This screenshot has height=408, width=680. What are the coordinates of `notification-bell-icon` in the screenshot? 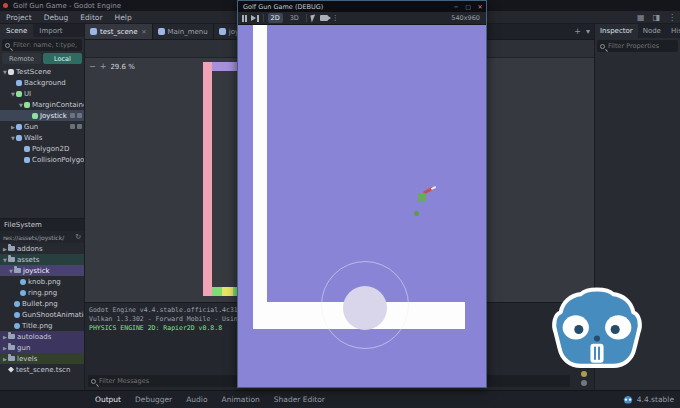 It's located at (584, 383).